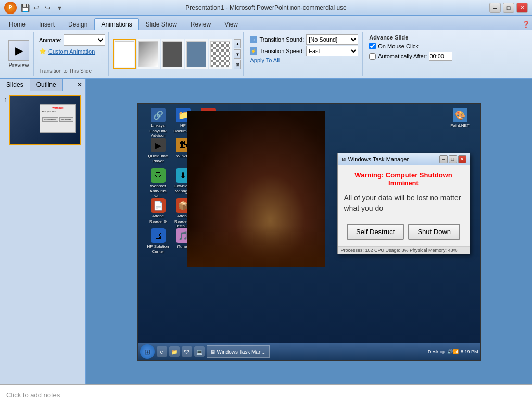 This screenshot has width=532, height=399. Describe the element at coordinates (59, 8) in the screenshot. I see `customize-quick-btn: ▾` at that location.